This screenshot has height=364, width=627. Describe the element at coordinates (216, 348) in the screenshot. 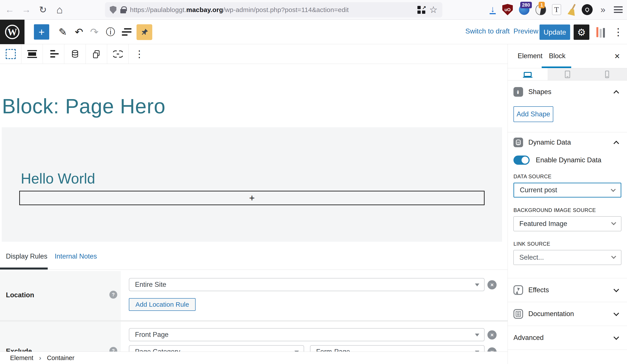

I see `exclude-select-2a: Page Category` at that location.